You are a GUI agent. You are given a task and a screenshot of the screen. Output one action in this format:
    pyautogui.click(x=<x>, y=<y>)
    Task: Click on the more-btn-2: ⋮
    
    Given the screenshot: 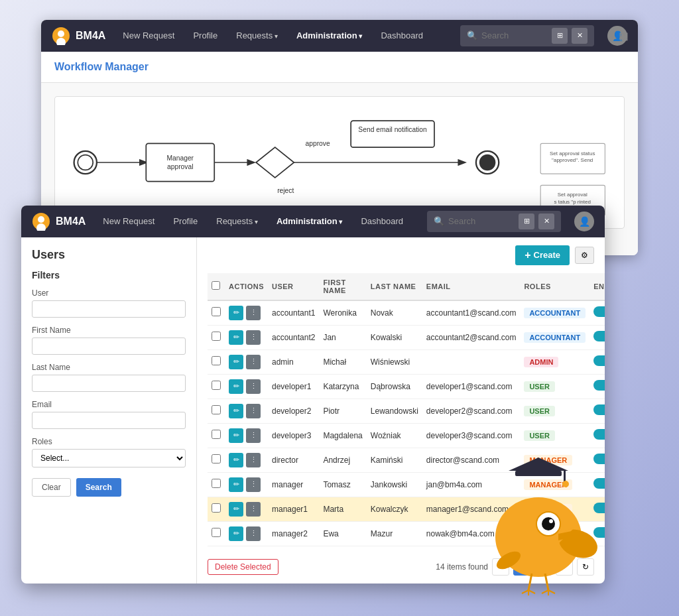 What is the action you would take?
    pyautogui.click(x=253, y=362)
    